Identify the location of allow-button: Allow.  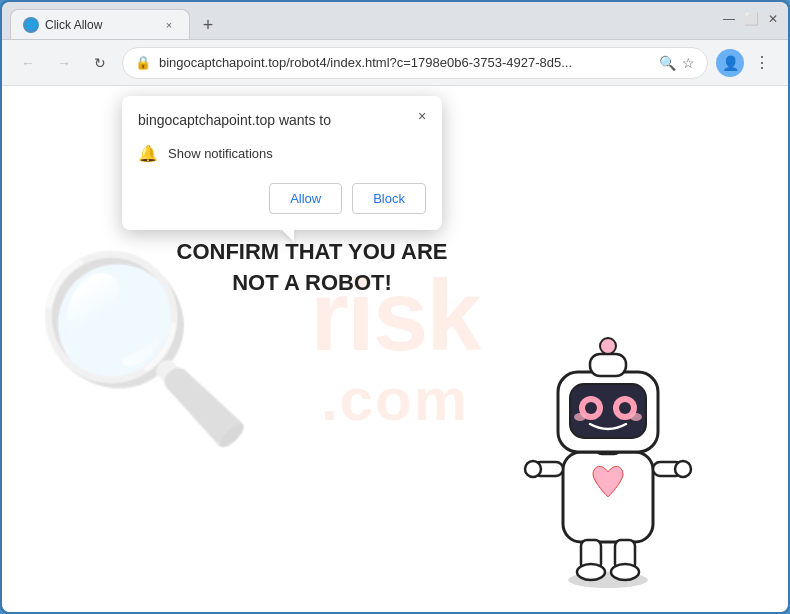
(306, 198).